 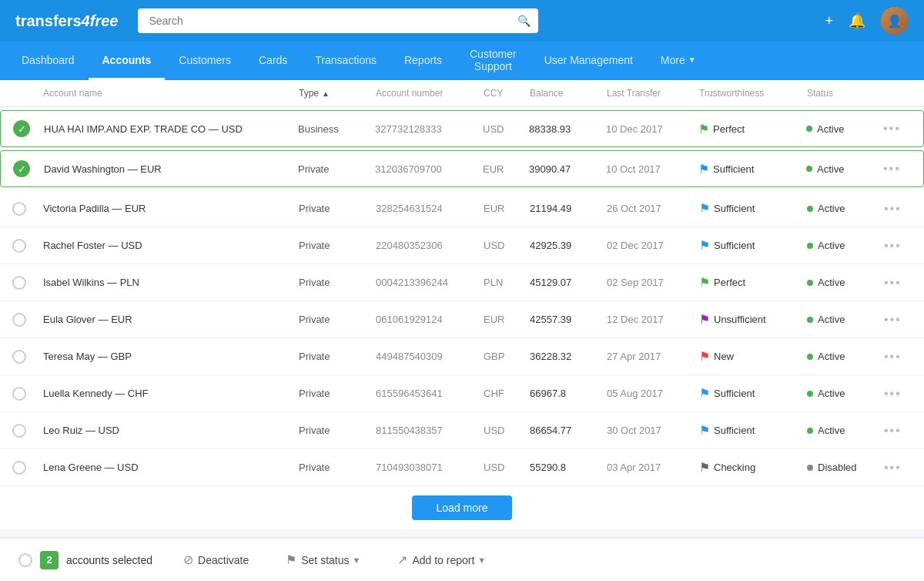 I want to click on add-button: +, so click(x=829, y=22).